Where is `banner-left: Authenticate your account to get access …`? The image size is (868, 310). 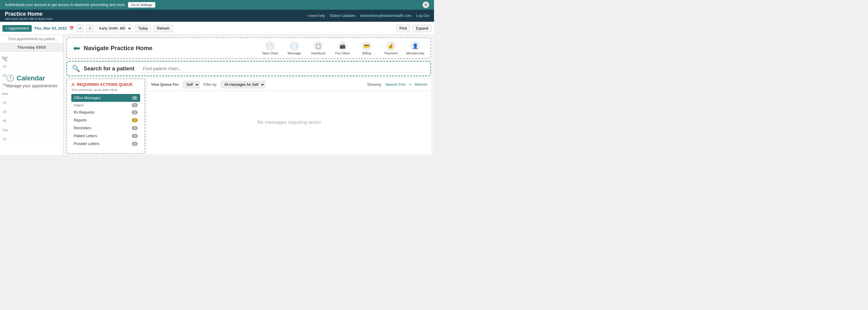
banner-left: Authenticate your account to get access … is located at coordinates (80, 5).